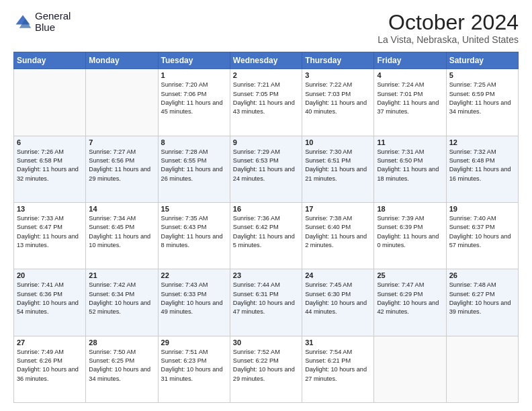  I want to click on day-number: 18, so click(410, 209).